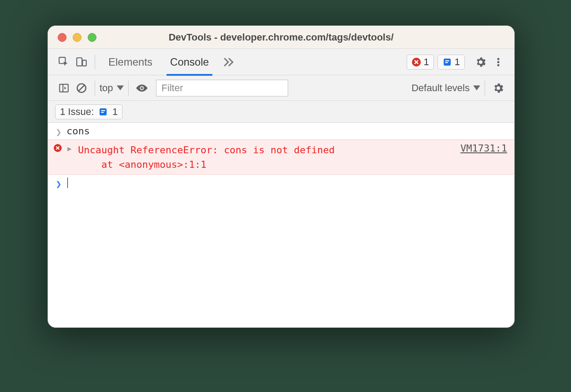 Image resolution: width=571 pixels, height=392 pixels. What do you see at coordinates (82, 62) in the screenshot?
I see `device-toolbar-icon` at bounding box center [82, 62].